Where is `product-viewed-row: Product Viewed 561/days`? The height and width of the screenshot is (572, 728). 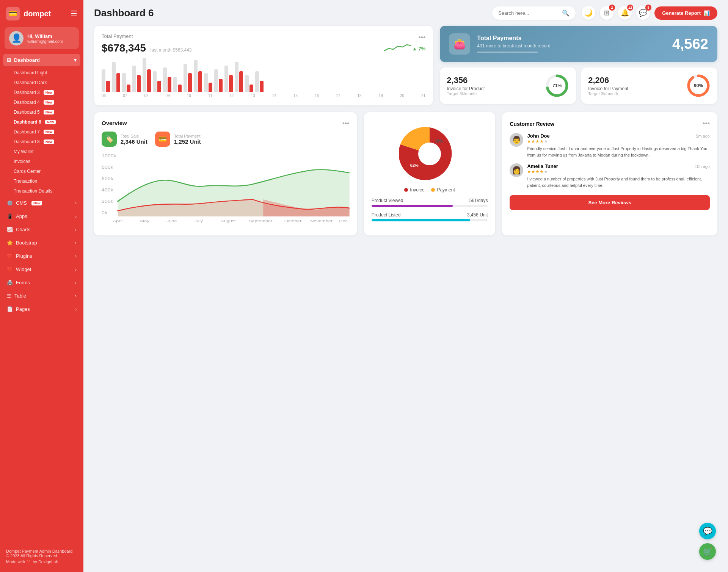 product-viewed-row: Product Viewed 561/days is located at coordinates (430, 202).